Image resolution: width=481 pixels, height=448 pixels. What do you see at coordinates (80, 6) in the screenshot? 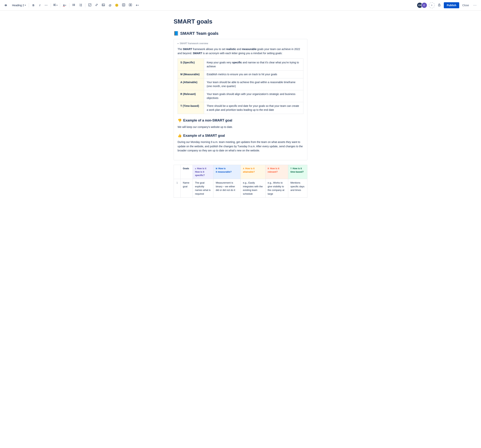
I see `svg-text: 3` at bounding box center [80, 6].